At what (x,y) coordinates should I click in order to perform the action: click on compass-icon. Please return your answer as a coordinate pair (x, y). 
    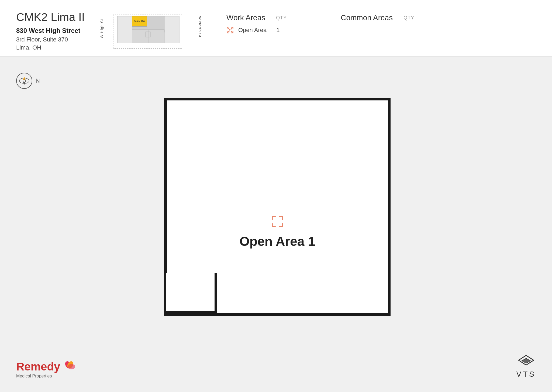
    Looking at the image, I should click on (24, 81).